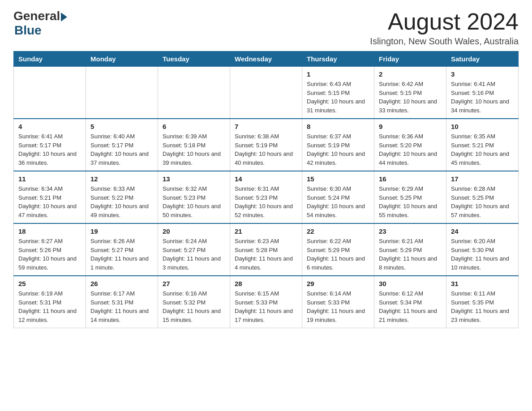  Describe the element at coordinates (50, 254) in the screenshot. I see `day-info: Sunrise: 6:27 AMSunset: 5:26 PMDaylight:…` at that location.